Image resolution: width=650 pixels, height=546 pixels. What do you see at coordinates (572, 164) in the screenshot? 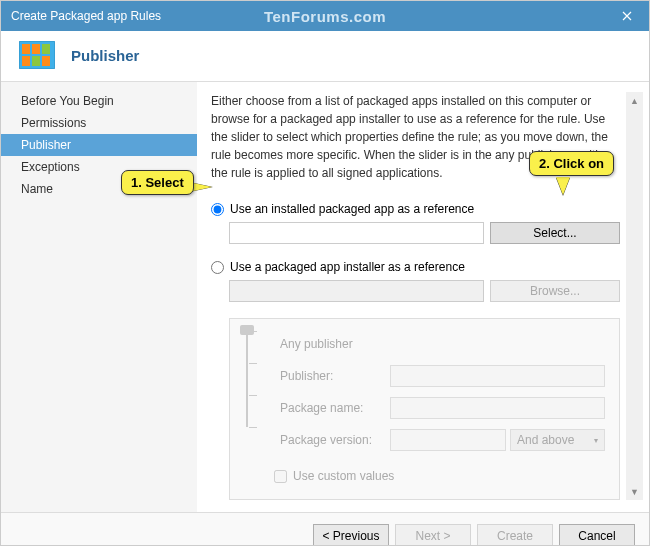
I see `annotation-callout-2: 2. Click on` at bounding box center [572, 164].